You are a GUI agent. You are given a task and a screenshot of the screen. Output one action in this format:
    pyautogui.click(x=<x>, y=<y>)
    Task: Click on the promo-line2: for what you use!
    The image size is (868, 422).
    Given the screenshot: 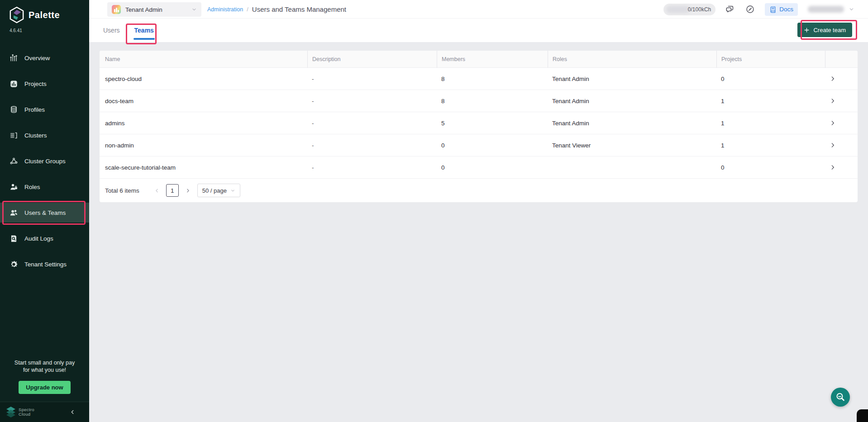 What is the action you would take?
    pyautogui.click(x=44, y=370)
    